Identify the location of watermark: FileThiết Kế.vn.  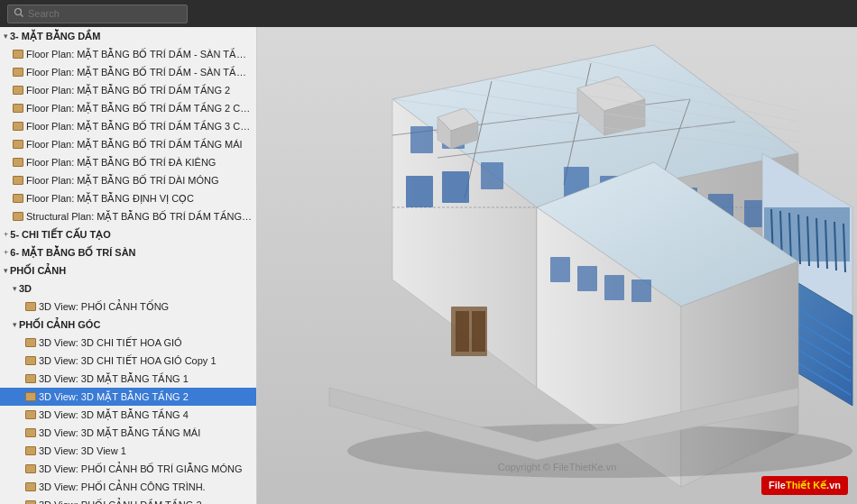
(805, 485).